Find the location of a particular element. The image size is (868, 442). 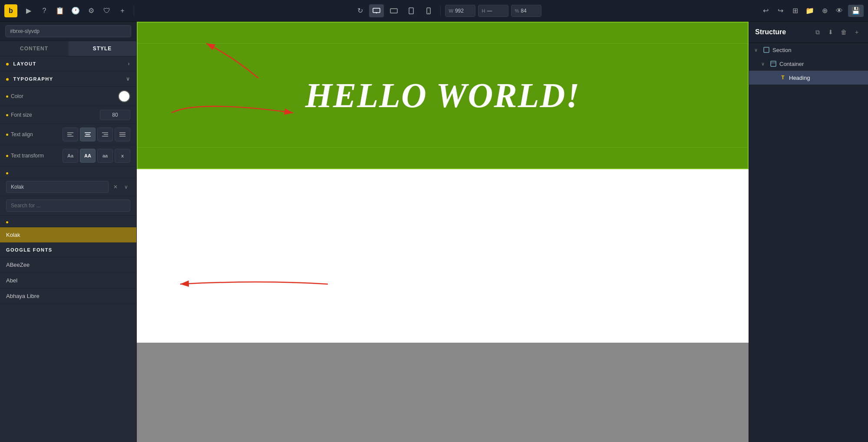

element-id-input is located at coordinates (68, 31).